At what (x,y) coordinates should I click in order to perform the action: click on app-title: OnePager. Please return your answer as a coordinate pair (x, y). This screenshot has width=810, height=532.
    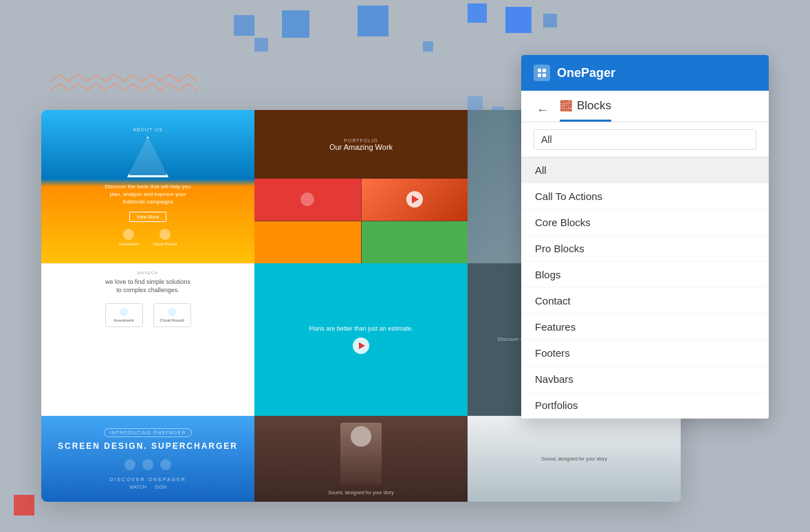
    Looking at the image, I should click on (586, 73).